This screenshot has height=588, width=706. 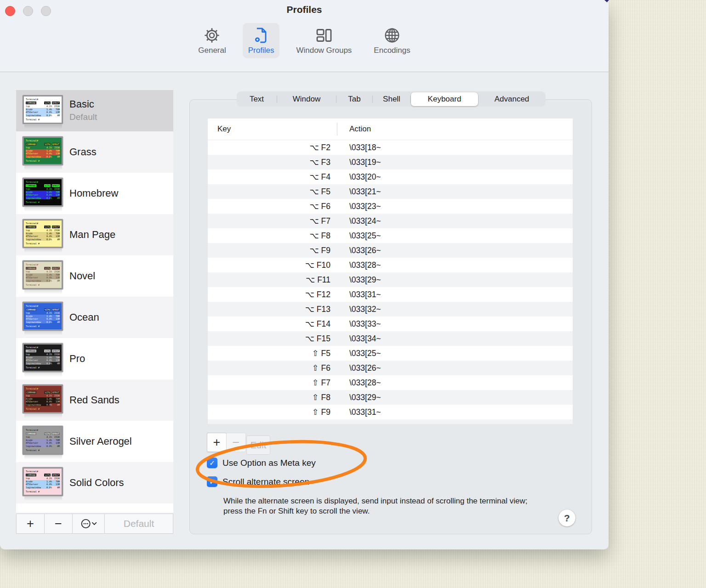 What do you see at coordinates (392, 35) in the screenshot?
I see `globe-icon` at bounding box center [392, 35].